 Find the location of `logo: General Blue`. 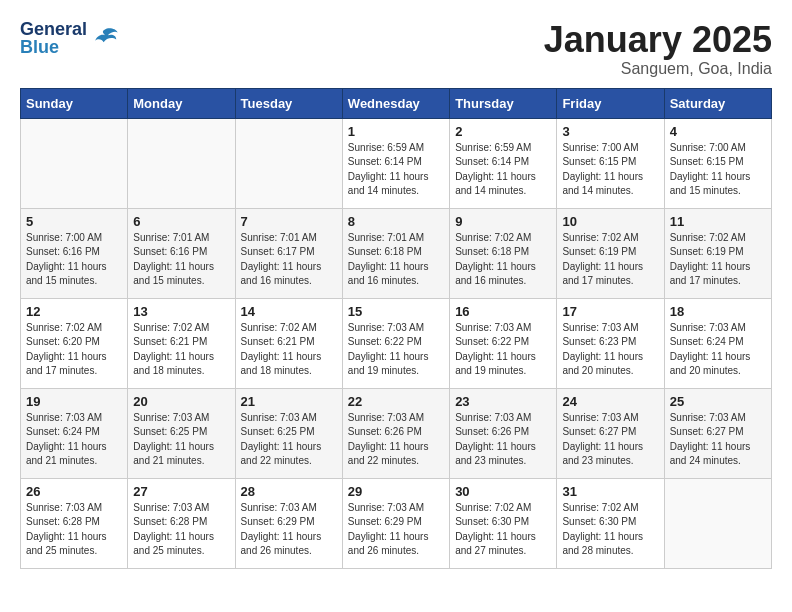

logo: General Blue is located at coordinates (70, 38).